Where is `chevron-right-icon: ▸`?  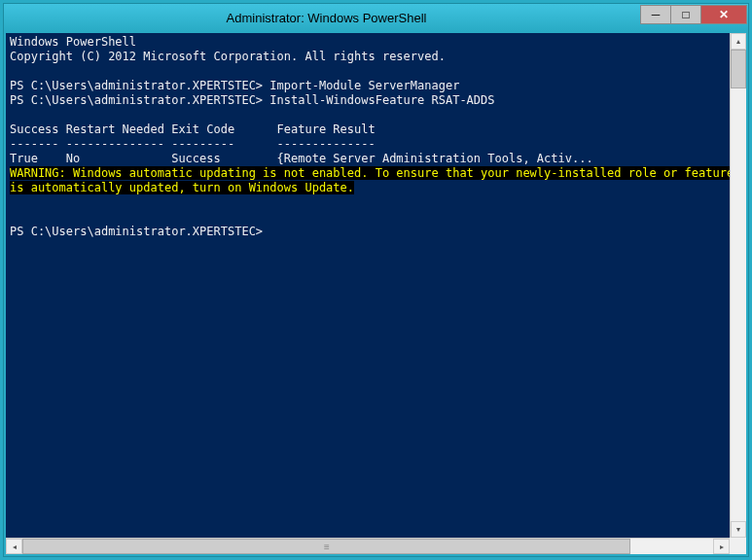 chevron-right-icon: ▸ is located at coordinates (722, 546).